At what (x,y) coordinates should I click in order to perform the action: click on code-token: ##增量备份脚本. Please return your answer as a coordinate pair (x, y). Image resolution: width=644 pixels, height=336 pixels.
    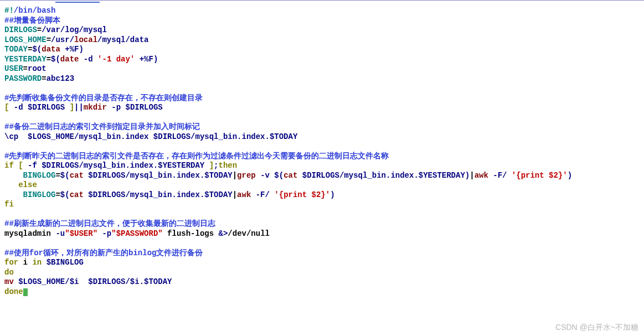
    Looking at the image, I should click on (32, 20).